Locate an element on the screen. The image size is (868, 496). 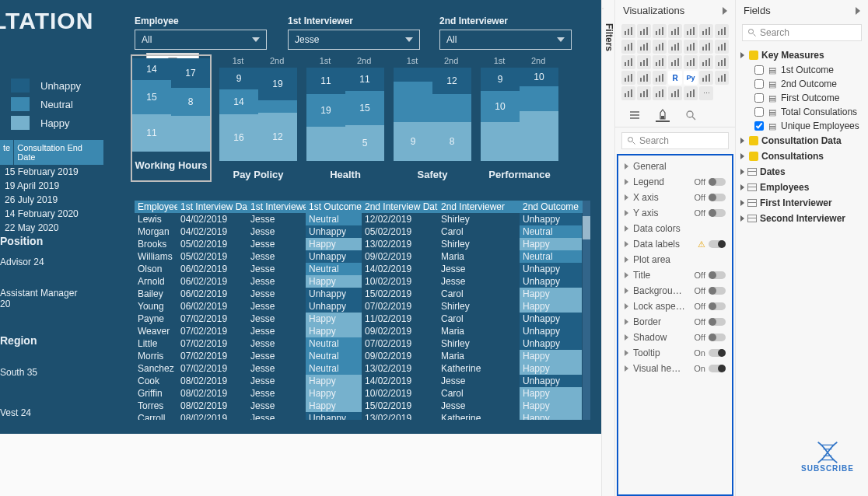
gauge-viz-icon is located at coordinates (675, 62).